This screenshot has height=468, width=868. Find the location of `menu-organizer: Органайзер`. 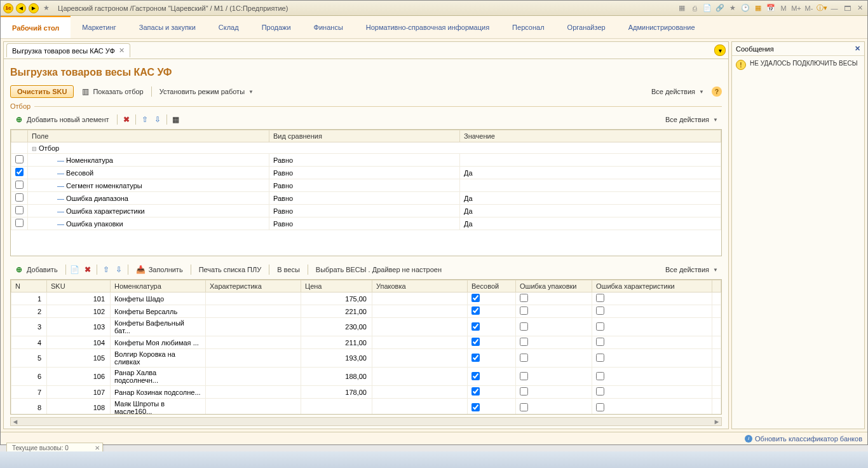

menu-organizer: Органайзер is located at coordinates (587, 27).